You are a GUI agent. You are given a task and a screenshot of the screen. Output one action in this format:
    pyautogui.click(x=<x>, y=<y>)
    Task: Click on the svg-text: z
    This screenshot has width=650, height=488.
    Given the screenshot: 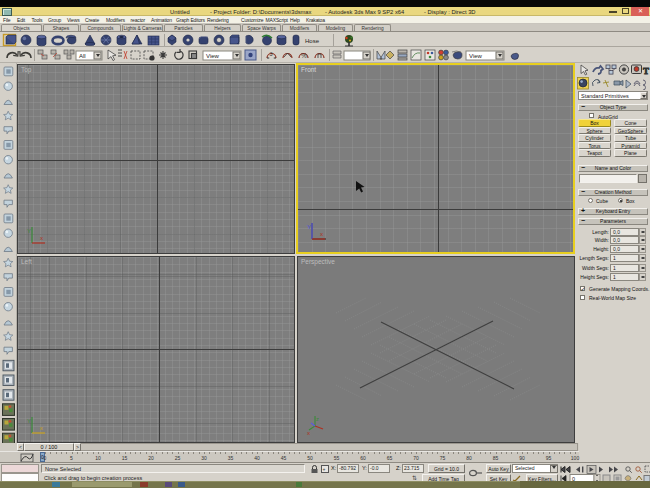 What is the action you would take?
    pyautogui.click(x=318, y=419)
    